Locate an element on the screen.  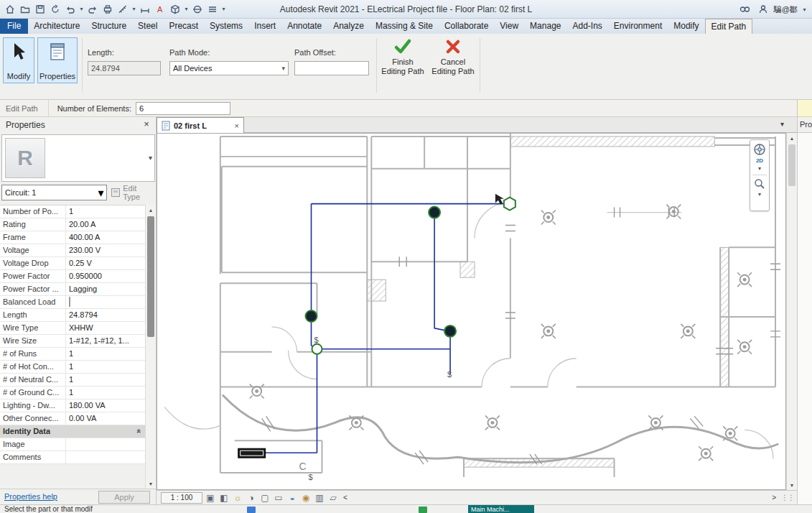
table-row: Frame400.00 A is located at coordinates (73, 238).